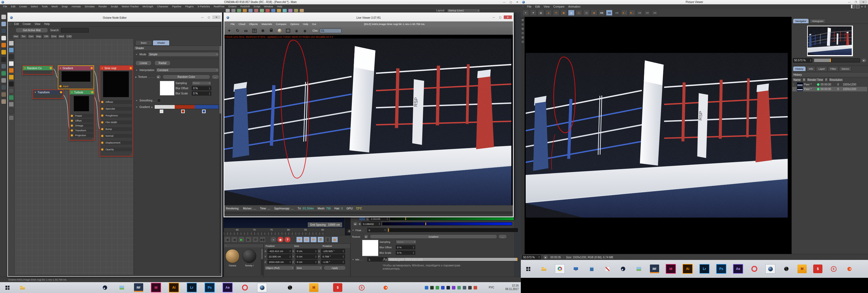 The image size is (868, 293). Describe the element at coordinates (162, 63) in the screenshot. I see `radial-button: Radial` at that location.